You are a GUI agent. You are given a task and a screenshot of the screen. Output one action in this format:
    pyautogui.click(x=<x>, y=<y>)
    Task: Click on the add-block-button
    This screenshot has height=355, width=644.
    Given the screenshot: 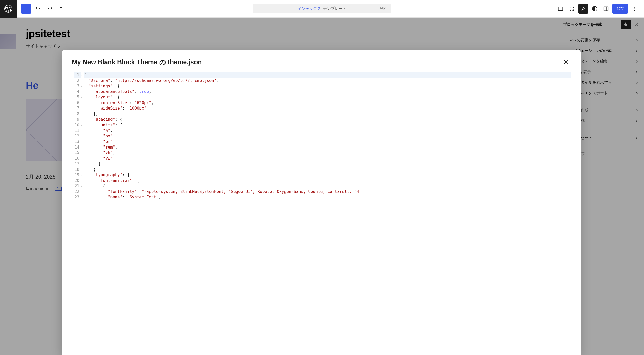 What is the action you would take?
    pyautogui.click(x=26, y=9)
    